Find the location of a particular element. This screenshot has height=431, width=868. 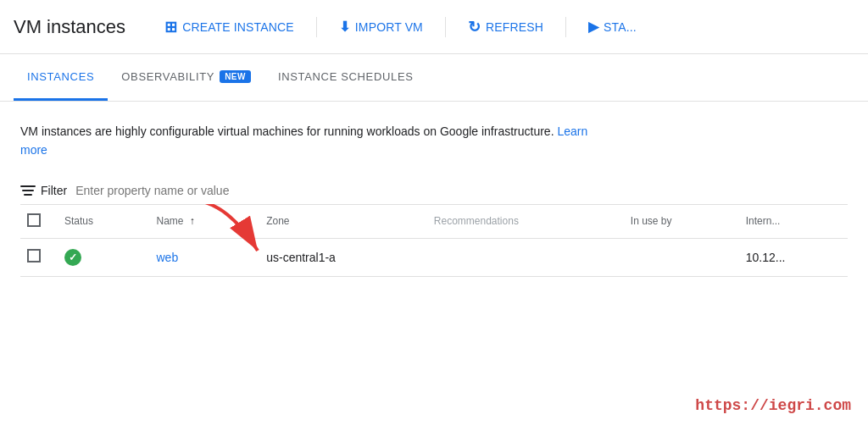

td-in-use-by is located at coordinates (678, 257).